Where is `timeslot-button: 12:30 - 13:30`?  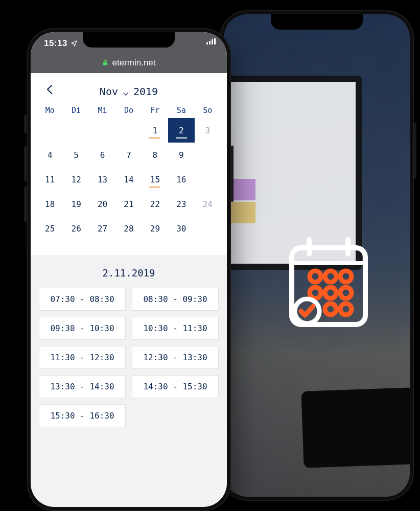 timeslot-button: 12:30 - 13:30 is located at coordinates (175, 358).